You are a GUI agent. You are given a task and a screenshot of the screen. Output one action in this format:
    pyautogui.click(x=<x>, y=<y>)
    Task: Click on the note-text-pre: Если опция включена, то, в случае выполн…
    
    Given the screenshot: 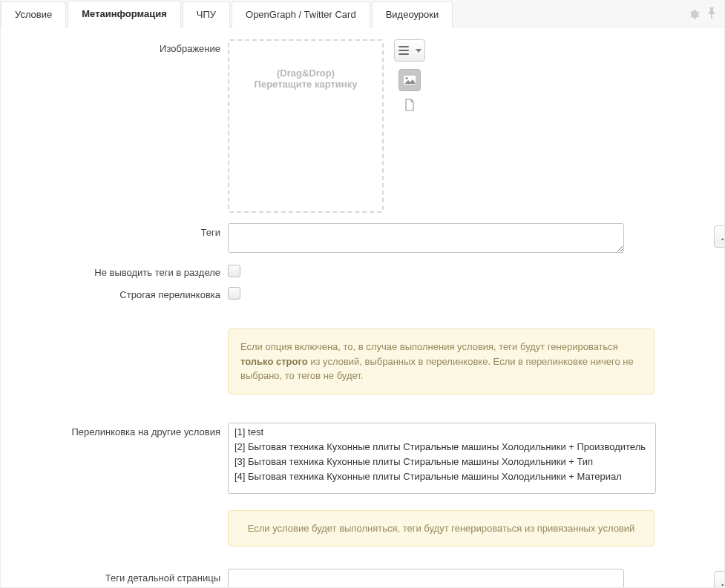 What is the action you would take?
    pyautogui.click(x=429, y=347)
    